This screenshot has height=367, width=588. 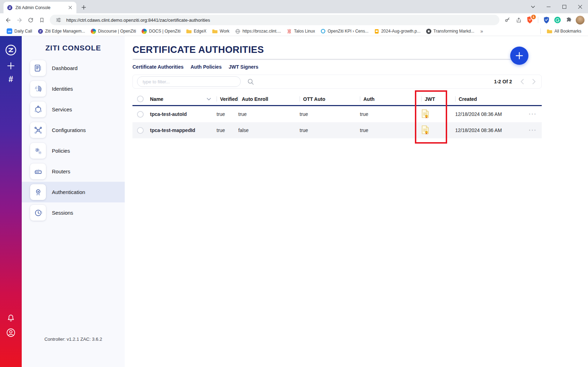 I want to click on column-header-auto-enroll: Auto Enroll, so click(x=269, y=99).